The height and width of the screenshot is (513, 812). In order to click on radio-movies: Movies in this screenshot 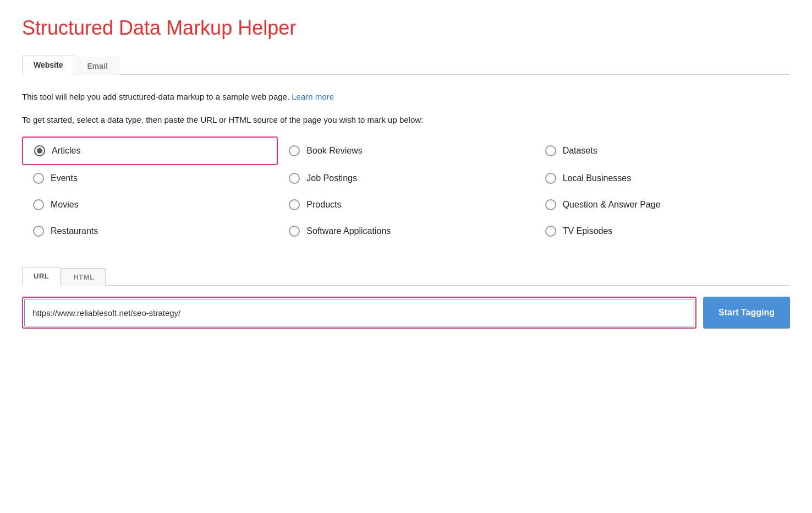, I will do `click(150, 205)`.